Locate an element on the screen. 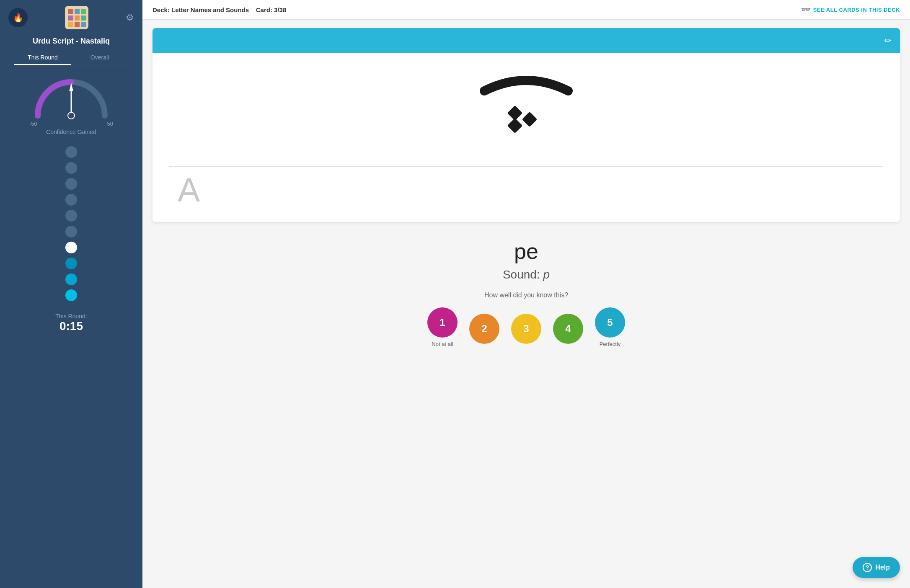 This screenshot has width=910, height=588. rating-5-wrap: 5 Perfectly is located at coordinates (610, 328).